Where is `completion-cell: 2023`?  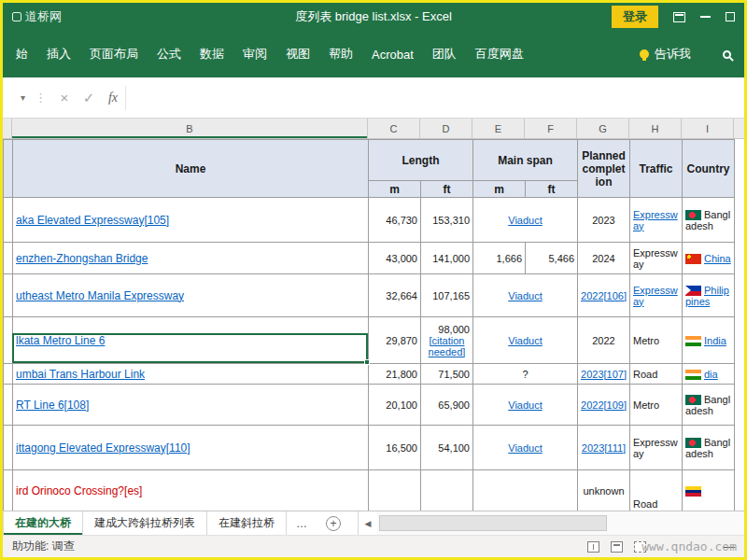
completion-cell: 2023 is located at coordinates (604, 220).